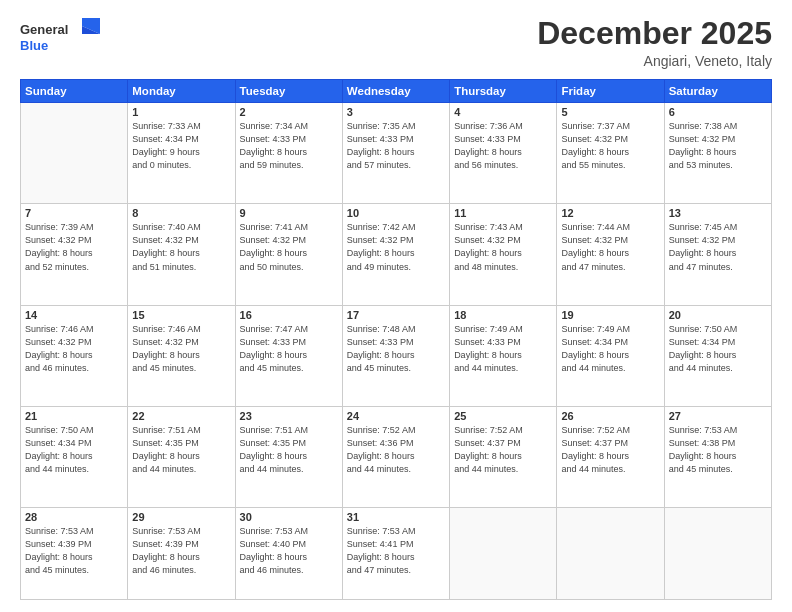 This screenshot has height=612, width=792. I want to click on day-info: Sunrise: 7:44 AM Sunset: 4:32 PM Dayligh…, so click(610, 247).